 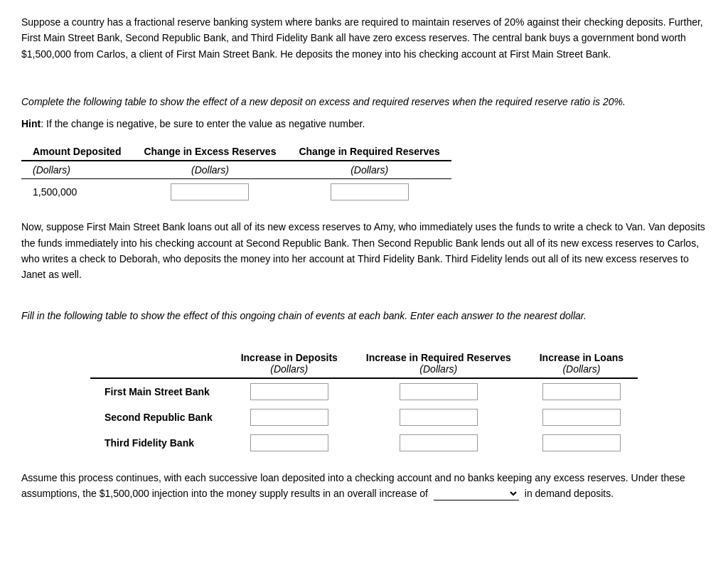 I want to click on col2-header: Change in Excess Reserves, so click(x=210, y=152).